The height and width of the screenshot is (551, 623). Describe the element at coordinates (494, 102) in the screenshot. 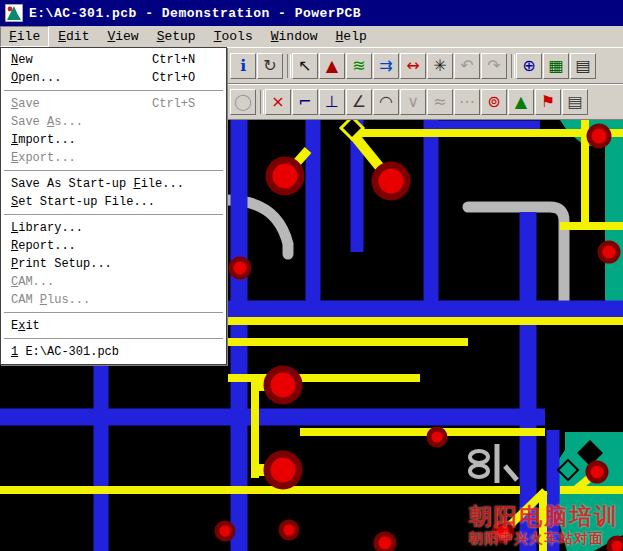

I see `via-mode-icon: ⊚` at that location.